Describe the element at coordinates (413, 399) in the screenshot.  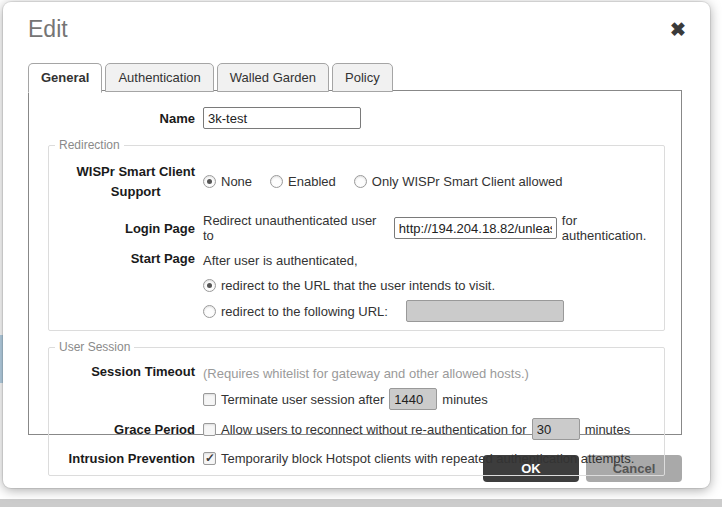
I see `session-timeout-minutes-input` at that location.